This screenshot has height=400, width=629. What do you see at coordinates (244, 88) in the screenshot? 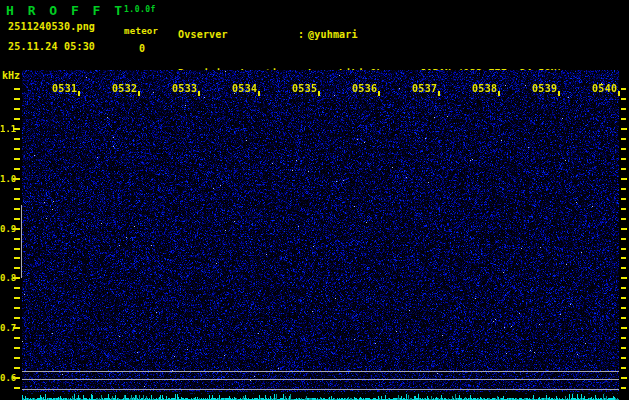
I see `time-label: 0534` at bounding box center [244, 88].